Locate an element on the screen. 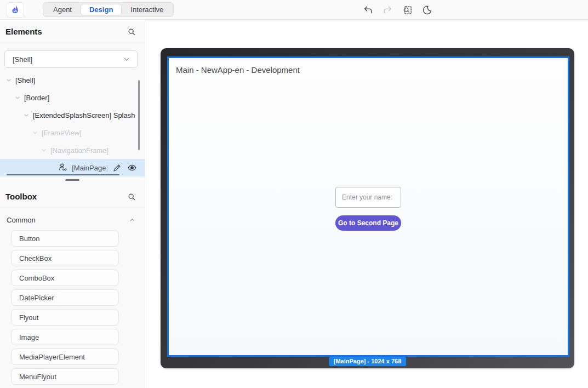 Image resolution: width=588 pixels, height=388 pixels. undo-icon is located at coordinates (368, 10).